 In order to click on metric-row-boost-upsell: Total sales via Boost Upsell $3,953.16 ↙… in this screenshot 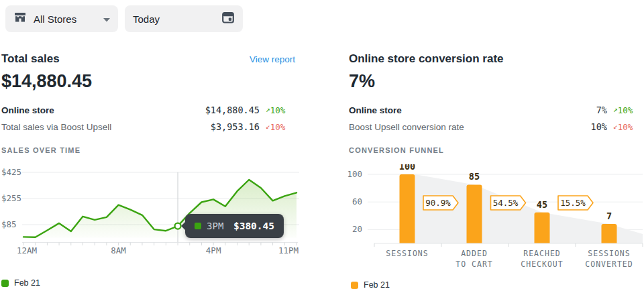, I will do `click(149, 127)`.